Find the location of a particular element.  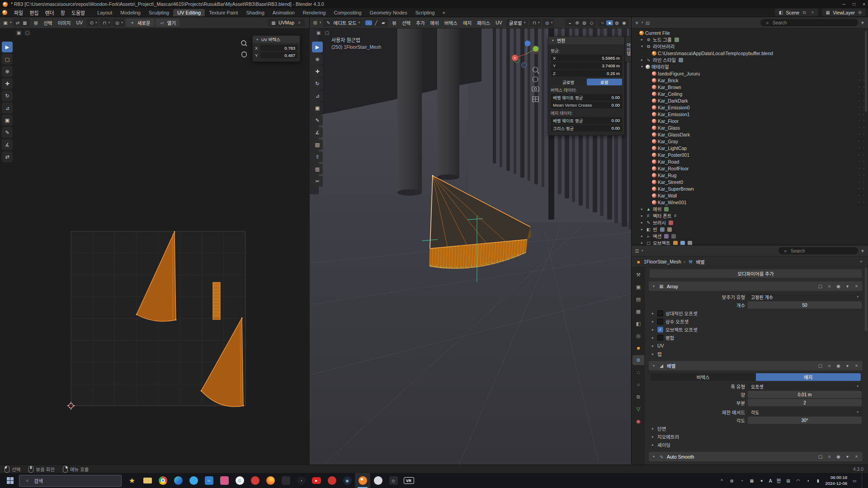

opera-taskbar-button is located at coordinates (255, 481).